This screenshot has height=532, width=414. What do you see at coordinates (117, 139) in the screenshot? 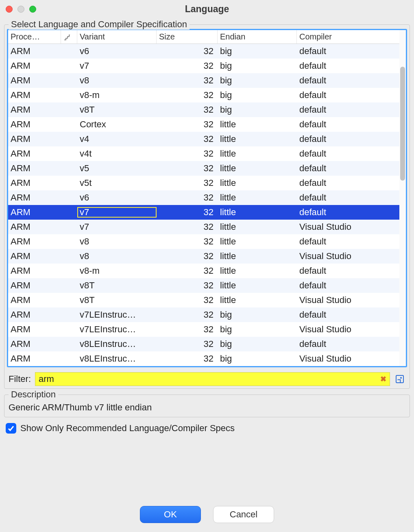
I see `cell-variant: v4` at bounding box center [117, 139].